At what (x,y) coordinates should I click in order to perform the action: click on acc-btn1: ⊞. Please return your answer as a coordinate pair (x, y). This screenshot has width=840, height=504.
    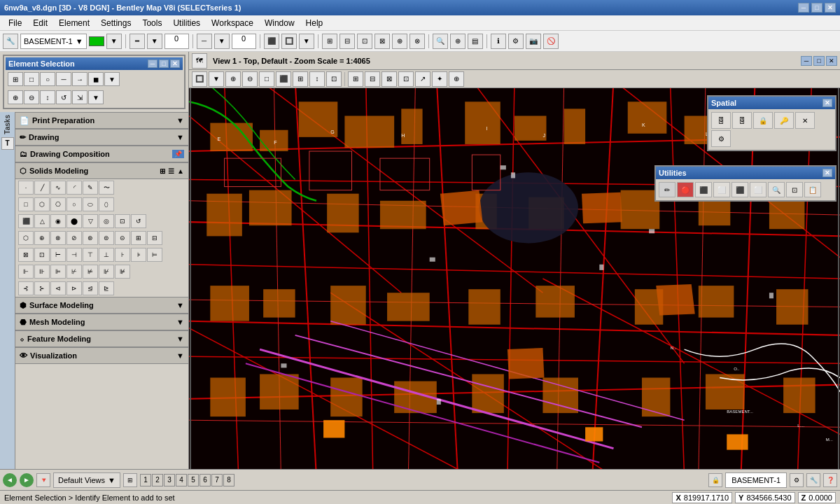
    Looking at the image, I should click on (330, 41).